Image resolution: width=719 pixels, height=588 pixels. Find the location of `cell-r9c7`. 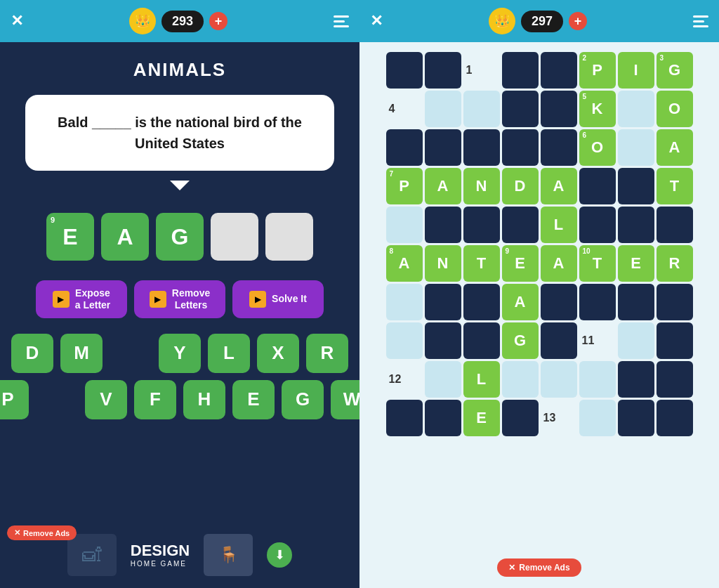

cell-r9c7 is located at coordinates (636, 379).